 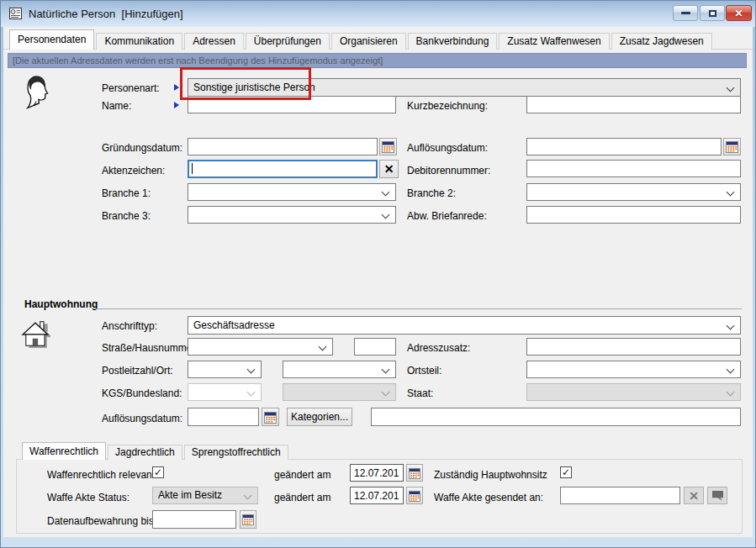 I want to click on waffenrechtlich-relevant-label: Waffenrechtlich relevant, so click(x=101, y=475).